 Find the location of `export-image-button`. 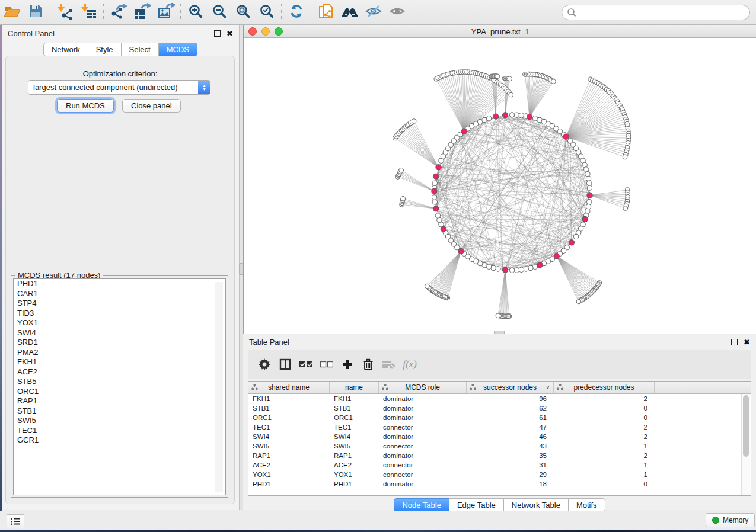

export-image-button is located at coordinates (166, 12).